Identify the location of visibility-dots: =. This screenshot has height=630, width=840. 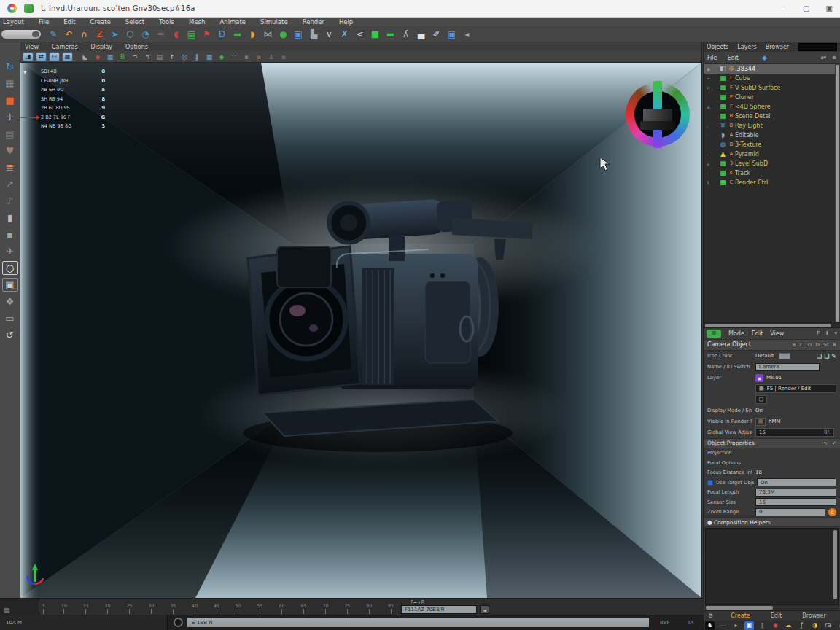
(712, 79).